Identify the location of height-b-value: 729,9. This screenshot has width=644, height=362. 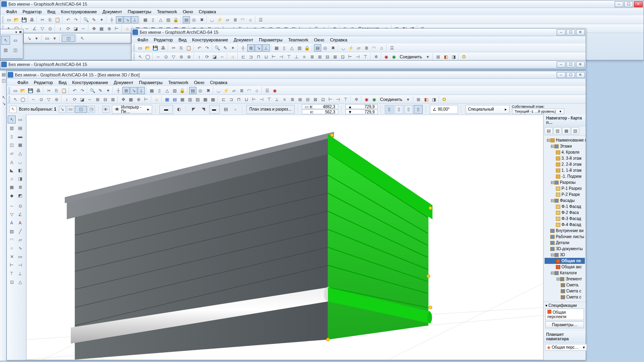
(369, 112).